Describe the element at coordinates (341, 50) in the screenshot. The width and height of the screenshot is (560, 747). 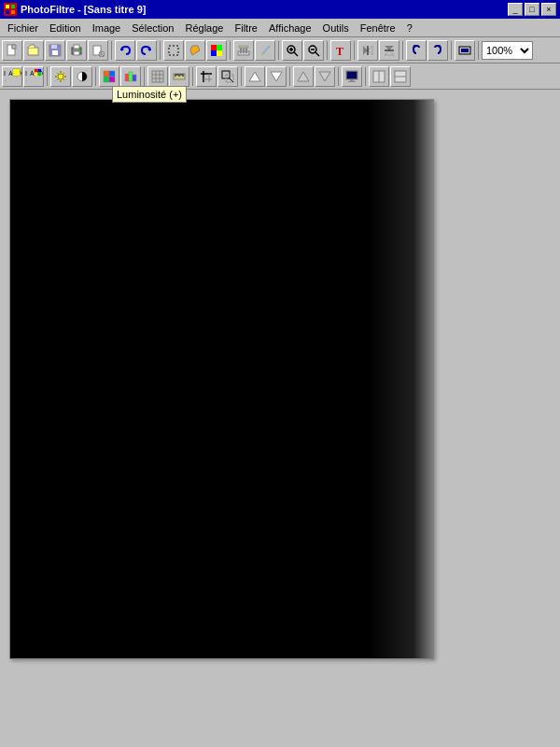
I see `text-button: T` at that location.